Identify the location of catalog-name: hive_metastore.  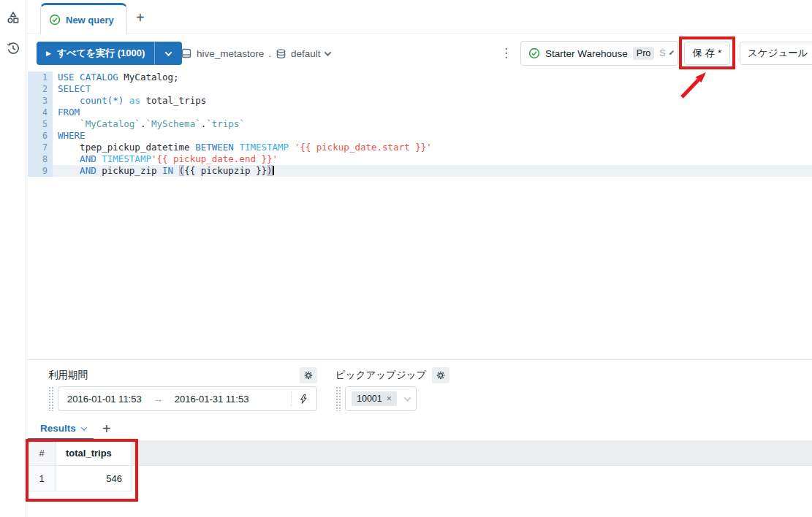
(230, 54).